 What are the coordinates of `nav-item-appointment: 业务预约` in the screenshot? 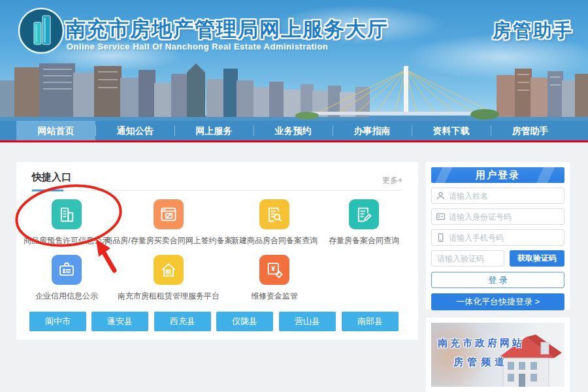 It's located at (293, 131).